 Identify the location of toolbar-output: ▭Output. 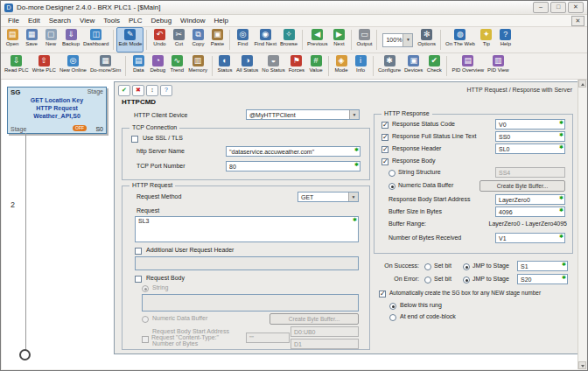
(364, 40).